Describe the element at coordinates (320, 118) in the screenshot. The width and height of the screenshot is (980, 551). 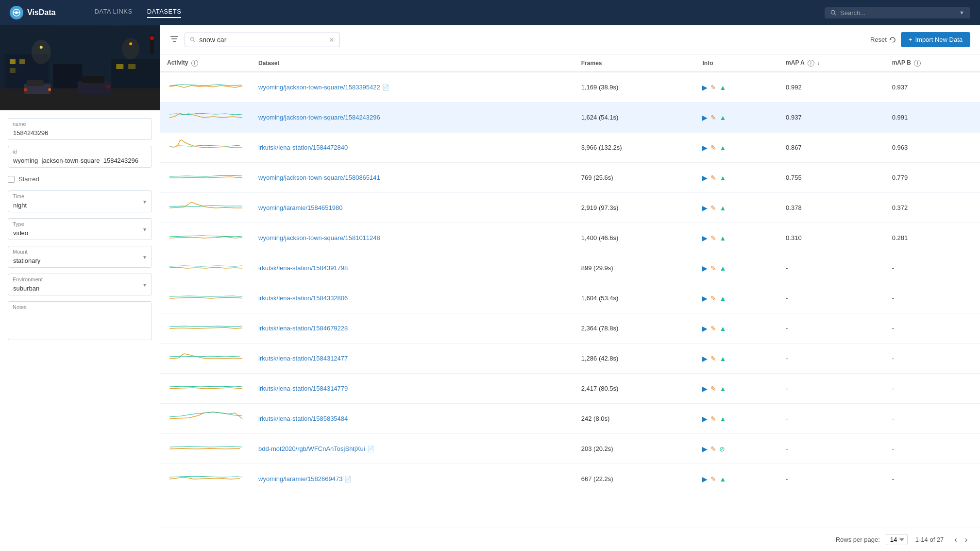
I see `dataset-link: wyoming/jackson-town-square/1584243296` at that location.